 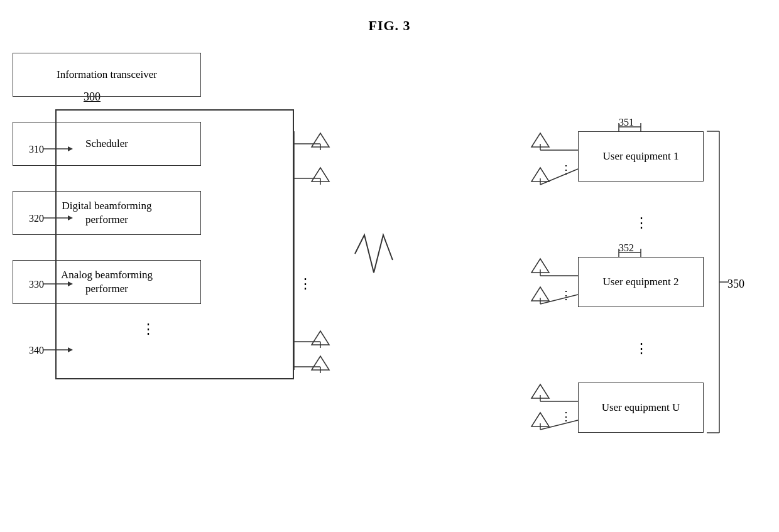 I want to click on page-title: FIG. 3, so click(x=389, y=17).